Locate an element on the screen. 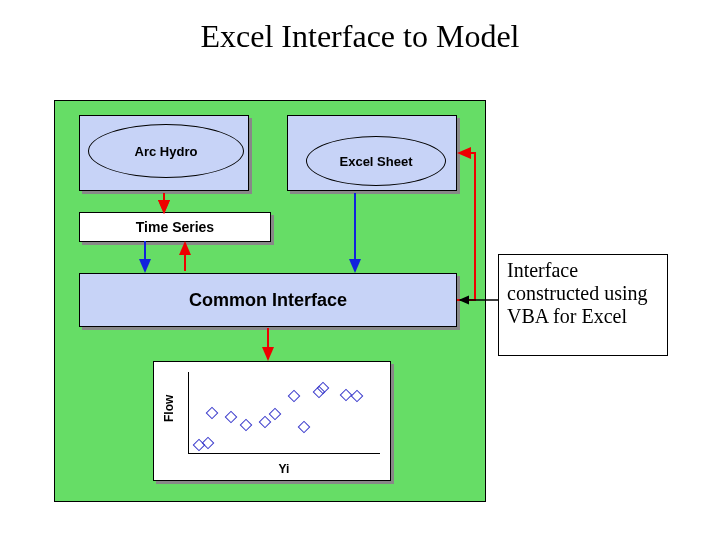 The image size is (720, 540). chart-ylabel: Flow is located at coordinates (169, 408).